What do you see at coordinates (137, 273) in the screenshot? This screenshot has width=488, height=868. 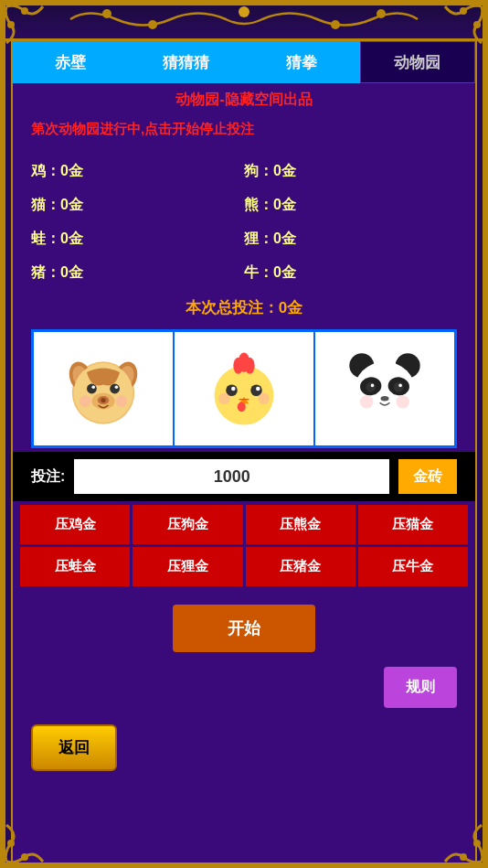 I see `bet-pig: 猪：0金` at bounding box center [137, 273].